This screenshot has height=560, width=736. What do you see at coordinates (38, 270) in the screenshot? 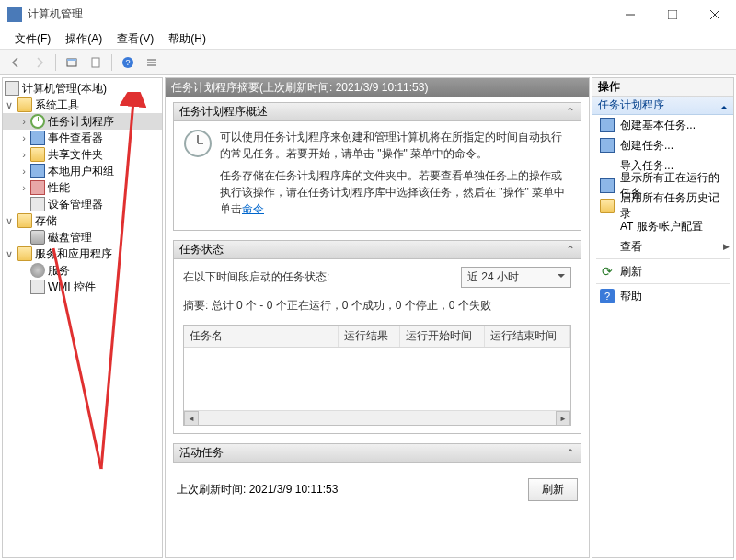
I see `gear-icon` at bounding box center [38, 270].